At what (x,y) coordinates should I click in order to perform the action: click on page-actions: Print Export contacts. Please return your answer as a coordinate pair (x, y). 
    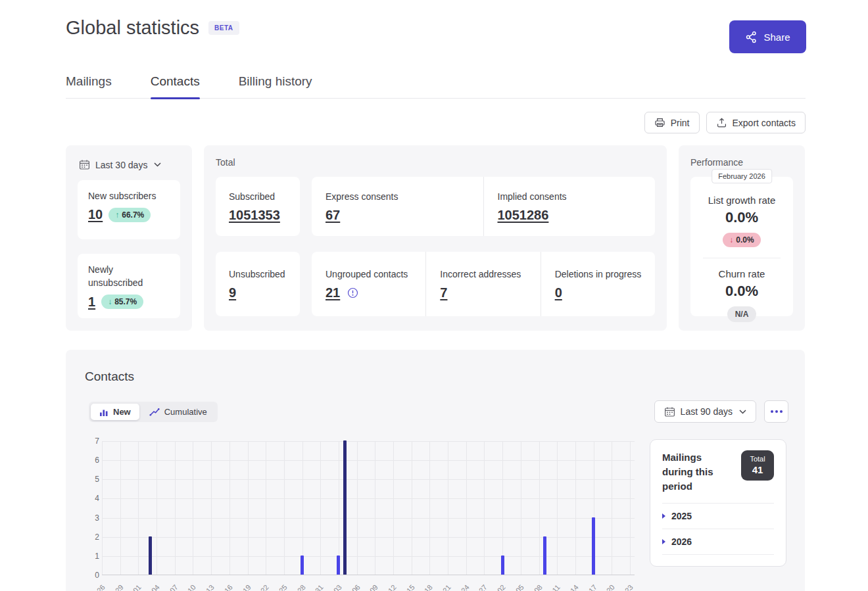
    Looking at the image, I should click on (725, 122).